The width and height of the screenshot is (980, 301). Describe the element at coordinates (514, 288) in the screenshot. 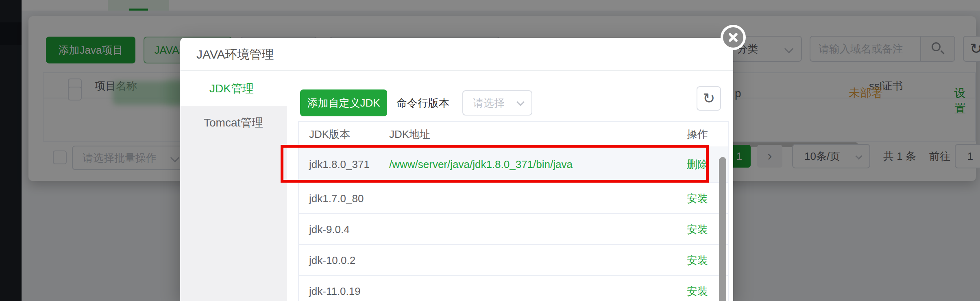

I see `jdk-row: jdk-11.0.19 安装` at that location.